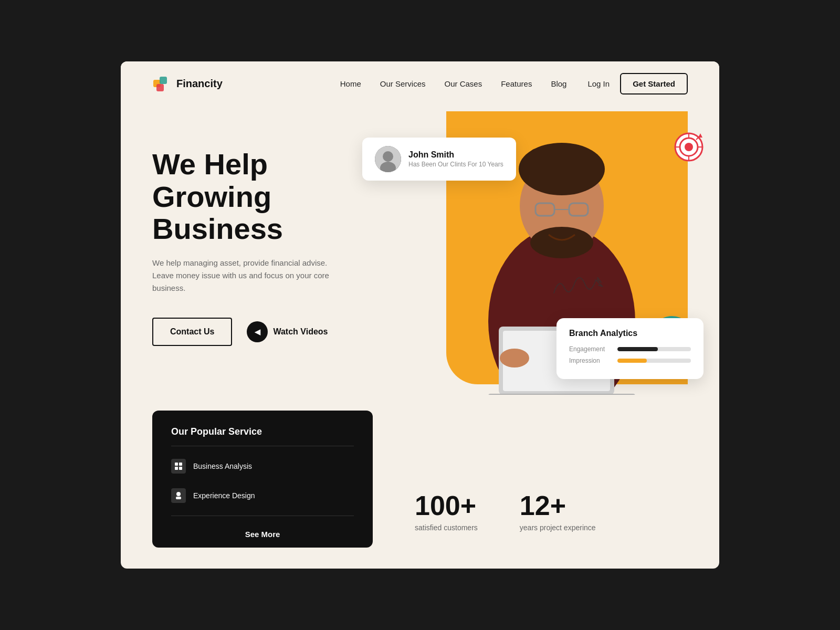  What do you see at coordinates (446, 506) in the screenshot?
I see `stat-customers-number: 100+` at bounding box center [446, 506].